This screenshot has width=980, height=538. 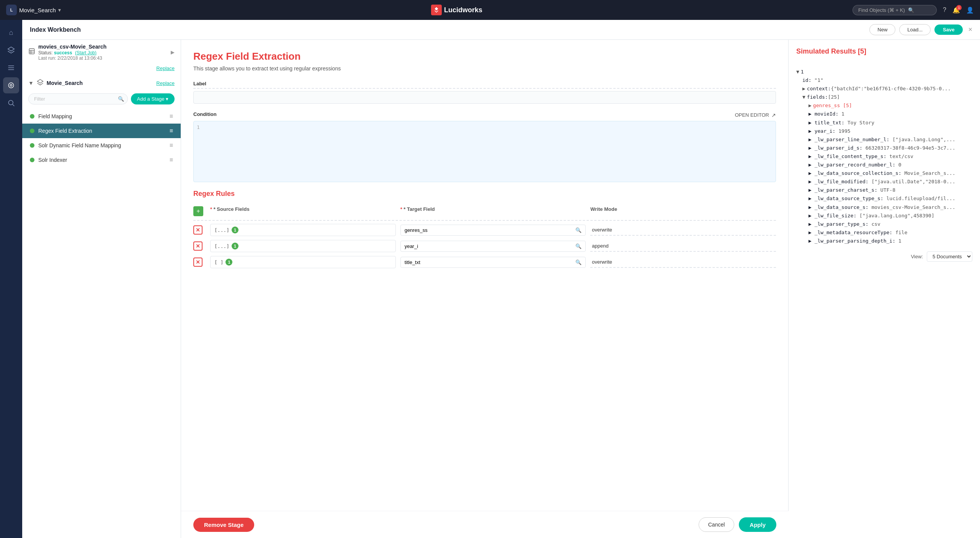 I want to click on tree-lw6-key: ▶ _lw_file_modified:, so click(x=840, y=181).